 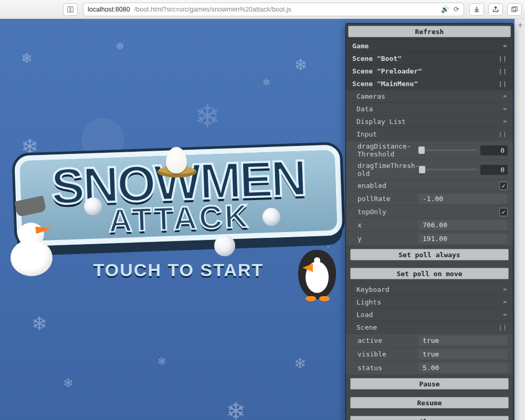 What do you see at coordinates (429, 96) in the screenshot?
I see `folder-cameras: Cameras =` at bounding box center [429, 96].